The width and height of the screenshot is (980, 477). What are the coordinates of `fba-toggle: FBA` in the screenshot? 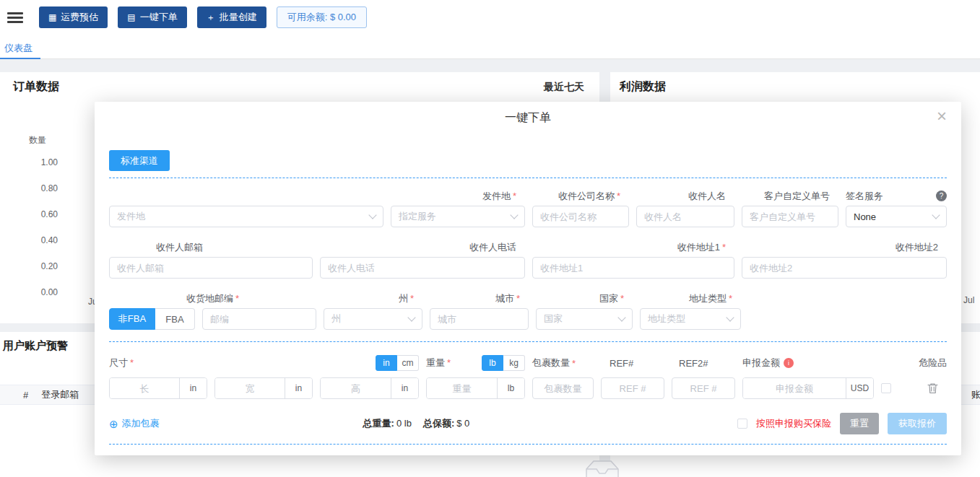 It's located at (175, 319).